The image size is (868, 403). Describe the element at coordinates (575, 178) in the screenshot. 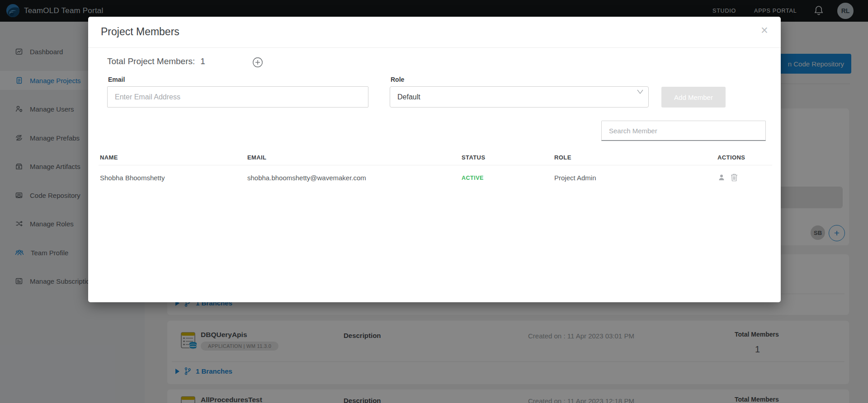

I see `member-role: Project Admin` at that location.